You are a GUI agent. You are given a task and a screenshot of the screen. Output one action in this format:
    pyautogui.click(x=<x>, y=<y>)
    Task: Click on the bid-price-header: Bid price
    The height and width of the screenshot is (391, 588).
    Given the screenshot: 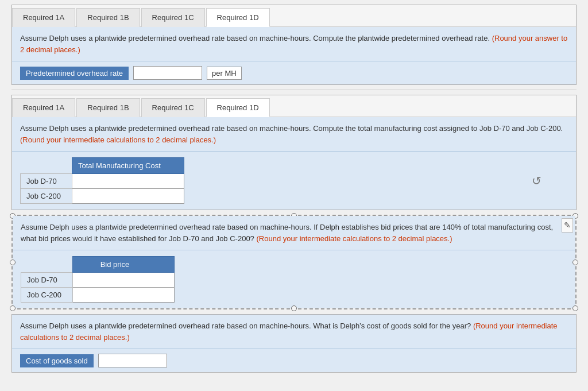 What is the action you would take?
    pyautogui.click(x=124, y=265)
    